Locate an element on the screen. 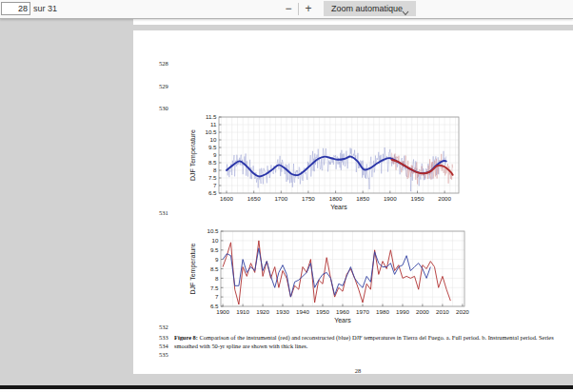 This screenshot has width=573, height=392. svg-text: 1980 is located at coordinates (383, 312).